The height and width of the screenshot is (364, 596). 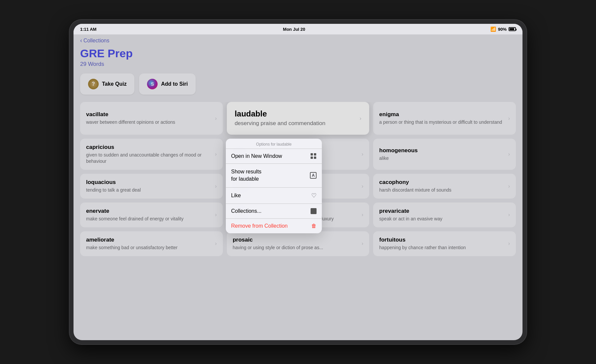 I want to click on open-new-window-icon, so click(x=314, y=156).